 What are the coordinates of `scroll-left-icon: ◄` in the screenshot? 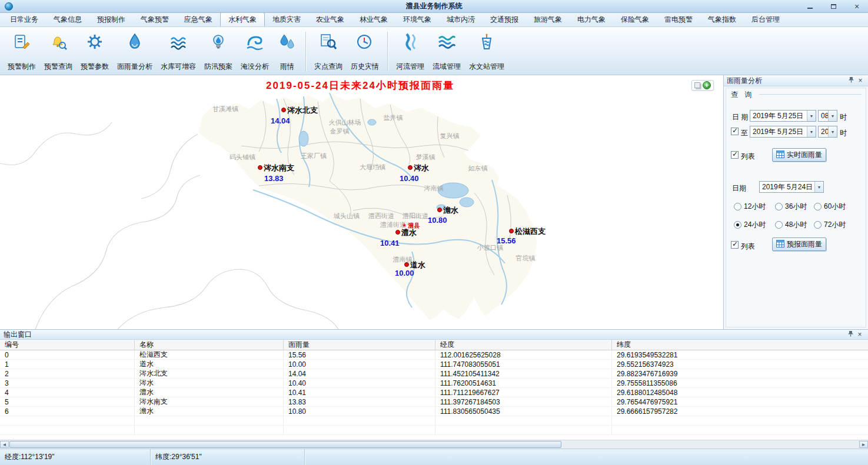 It's located at (5, 444).